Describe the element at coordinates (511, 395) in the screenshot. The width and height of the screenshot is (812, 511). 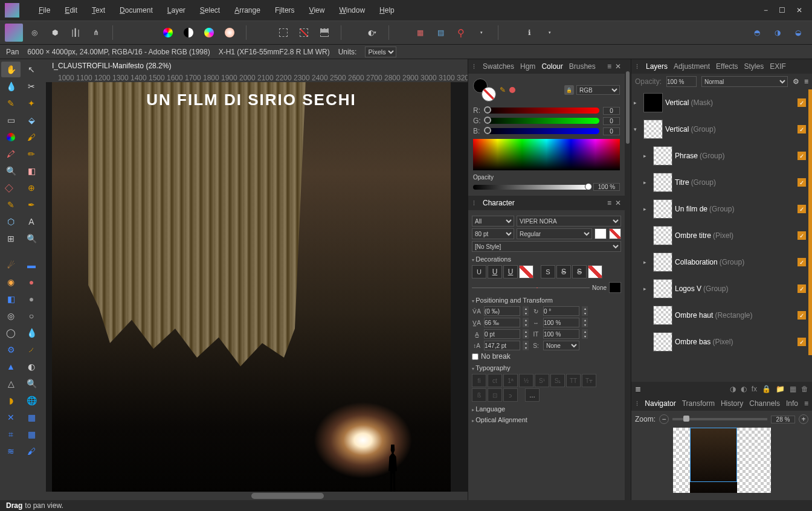
I see `alt3-icon: ɔ` at that location.